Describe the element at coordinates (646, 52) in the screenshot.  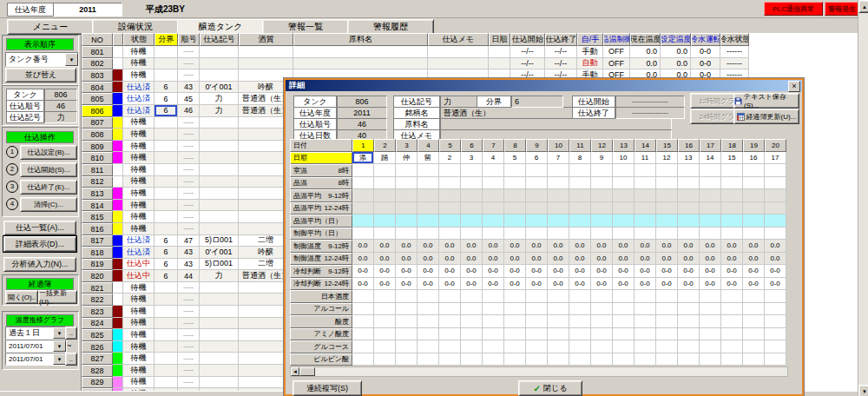
I see `table-cell: 0.0` at that location.